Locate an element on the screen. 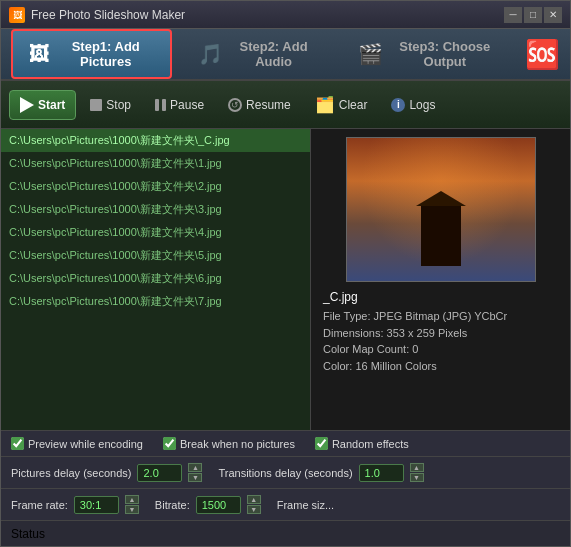 Image resolution: width=571 pixels, height=547 pixels. bitrate-setting: Bitrate: ▲ ▼ is located at coordinates (208, 504).